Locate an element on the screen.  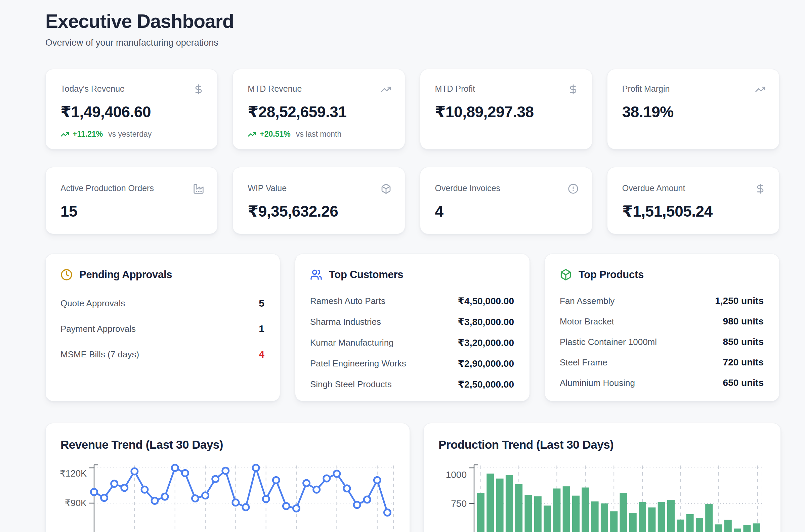
pending-approvals-card: Pending Approvals Quote Approvals 5 Paym… is located at coordinates (163, 327).